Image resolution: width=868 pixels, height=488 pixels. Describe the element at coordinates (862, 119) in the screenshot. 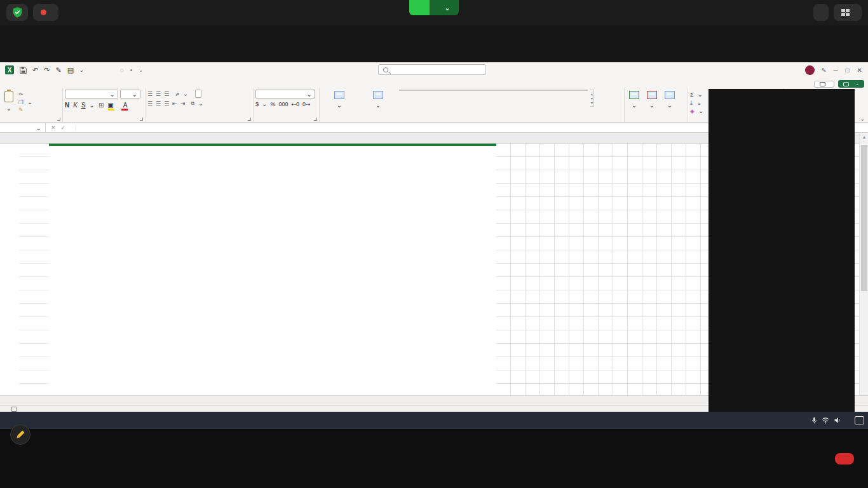

I see `collapse-ribbon-icon: ⌄` at that location.